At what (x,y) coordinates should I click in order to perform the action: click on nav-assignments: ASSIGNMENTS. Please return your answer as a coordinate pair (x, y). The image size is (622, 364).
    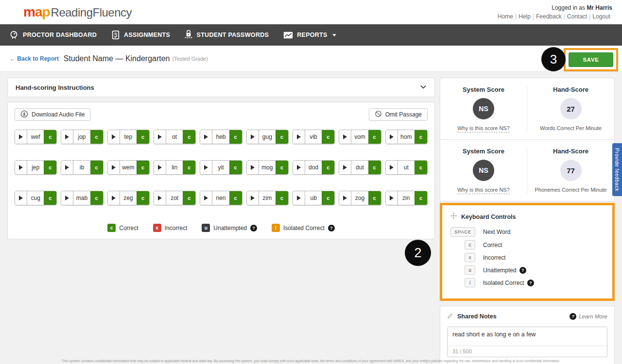
    Looking at the image, I should click on (141, 35).